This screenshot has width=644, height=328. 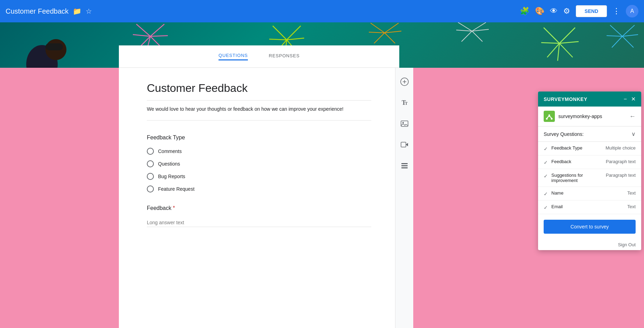 I want to click on feedback-input, so click(x=259, y=223).